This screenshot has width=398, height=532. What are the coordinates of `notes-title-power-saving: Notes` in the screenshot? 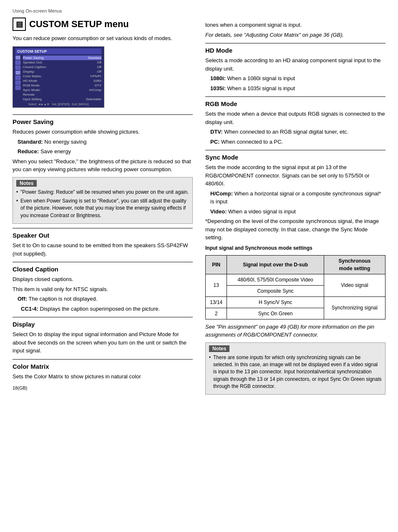 It's located at (27, 183).